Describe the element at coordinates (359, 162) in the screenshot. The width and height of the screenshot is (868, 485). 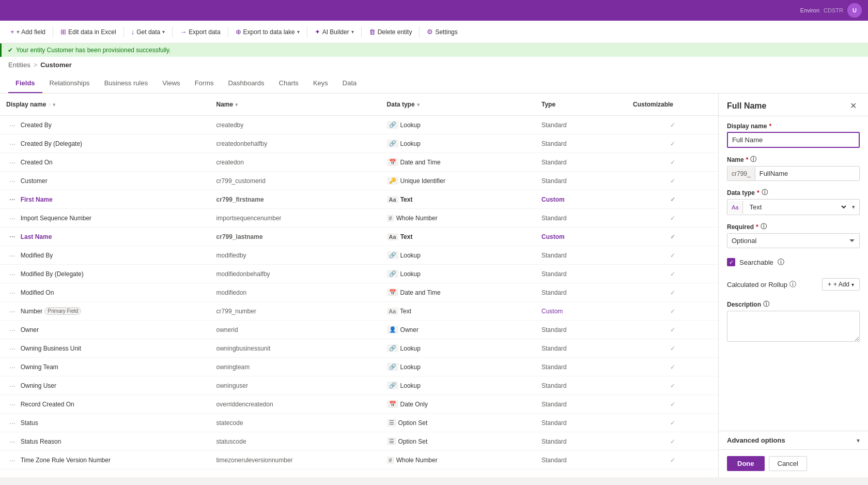
I see `table-row: ···Created Oncreatedon📅 Date and TimeSta…` at that location.